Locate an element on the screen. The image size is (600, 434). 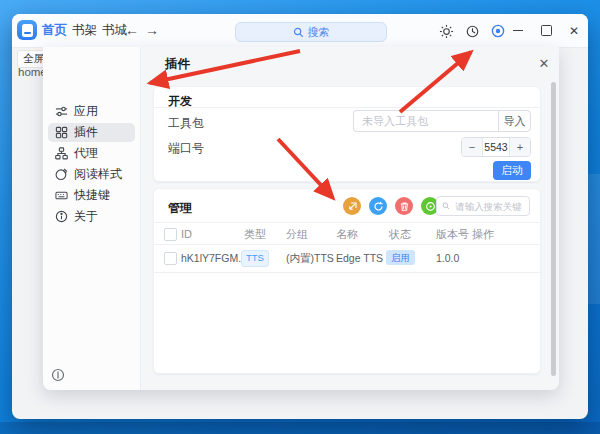
refresh-icon is located at coordinates (378, 206).